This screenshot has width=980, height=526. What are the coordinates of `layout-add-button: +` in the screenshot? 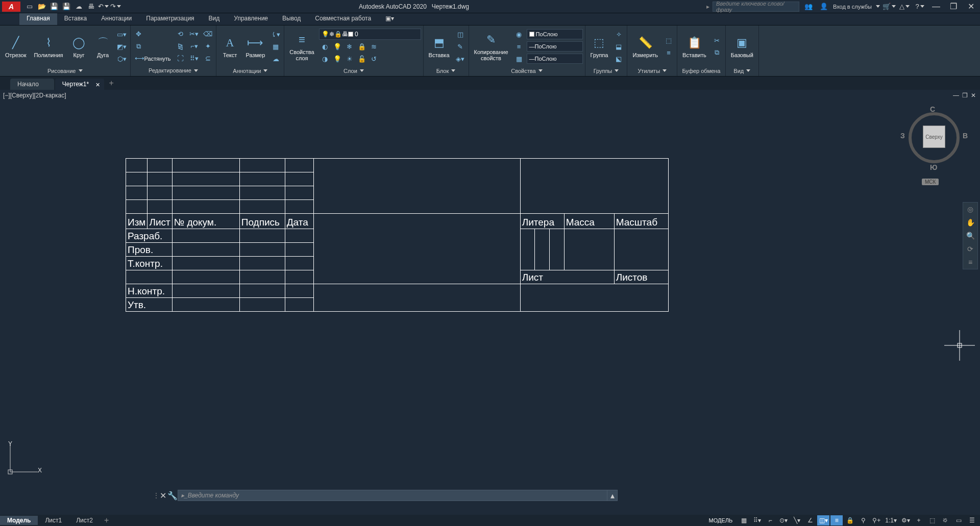 It's located at (106, 520).